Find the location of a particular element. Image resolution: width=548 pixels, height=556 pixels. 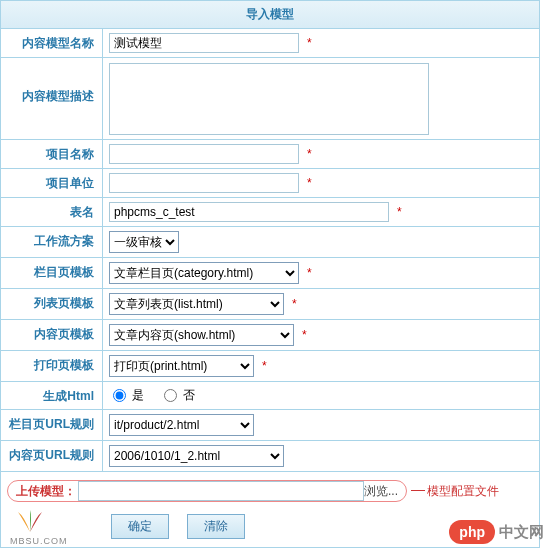

upload-box: 上传模型： 浏览... is located at coordinates (207, 491).